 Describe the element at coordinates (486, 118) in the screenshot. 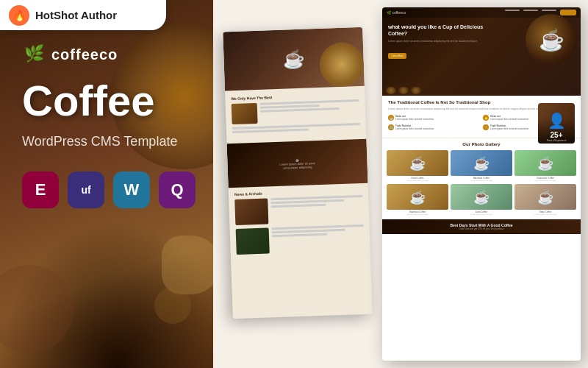

I see `pr-feature-icon-2: ⭐` at that location.